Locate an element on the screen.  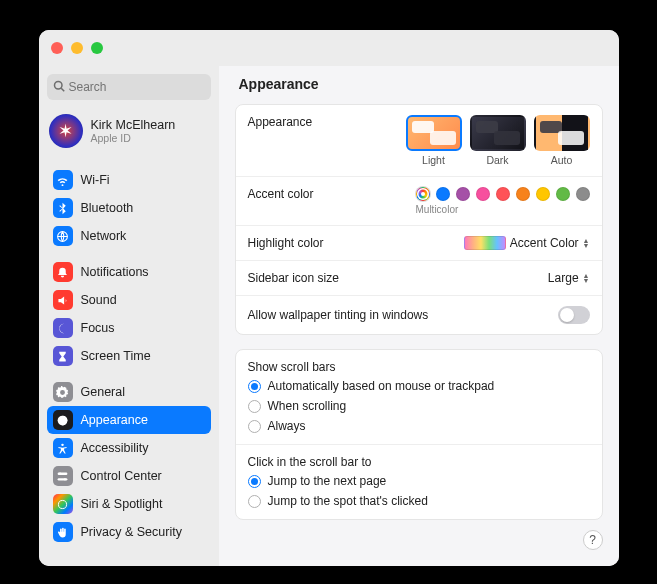
wifi-icon is located at coordinates (63, 180).